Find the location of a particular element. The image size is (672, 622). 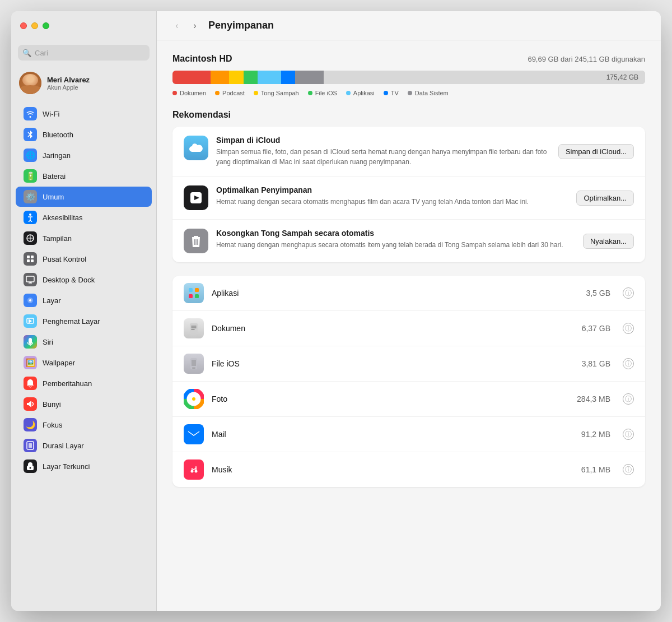

forward-button: › is located at coordinates (195, 26).